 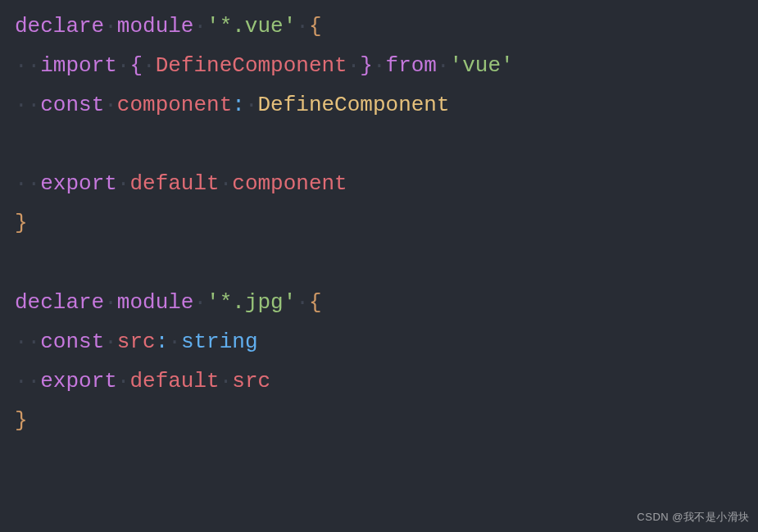 I want to click on code-token: '*.vue', so click(x=251, y=26).